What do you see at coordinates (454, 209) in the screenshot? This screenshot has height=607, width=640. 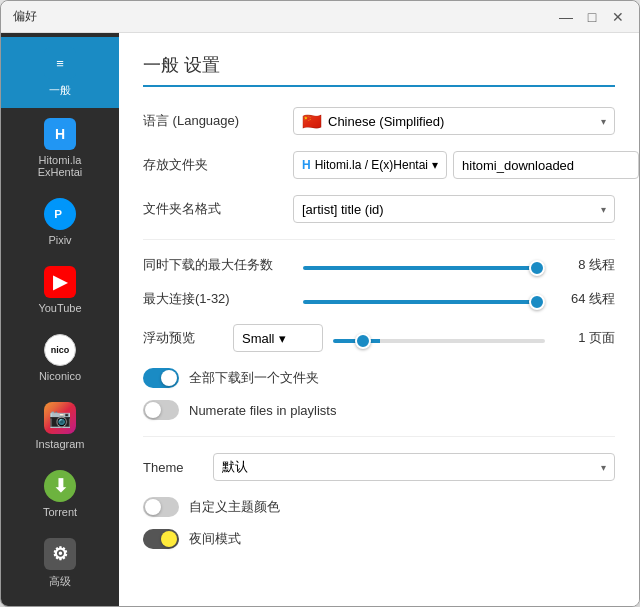 I see `folder-format-select: [artist] title (id) ▾` at bounding box center [454, 209].